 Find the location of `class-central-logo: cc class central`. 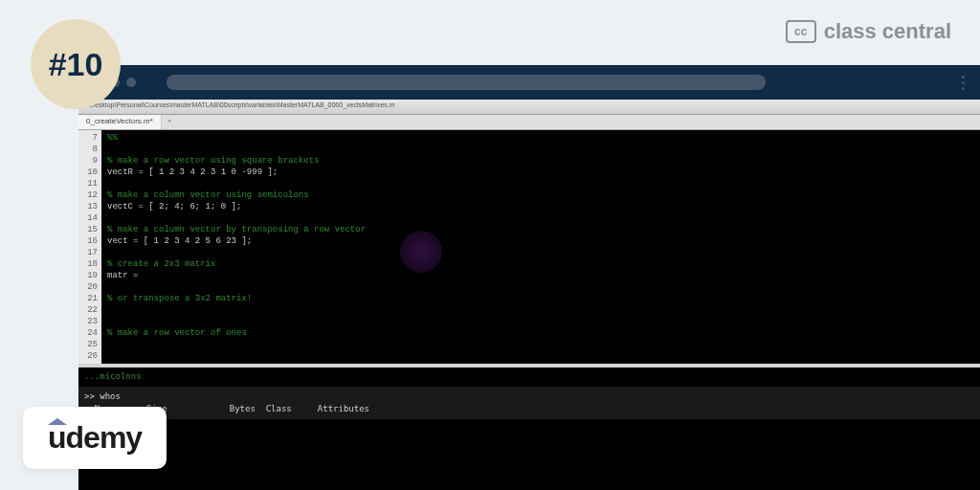

class-central-logo: cc class central is located at coordinates (869, 32).